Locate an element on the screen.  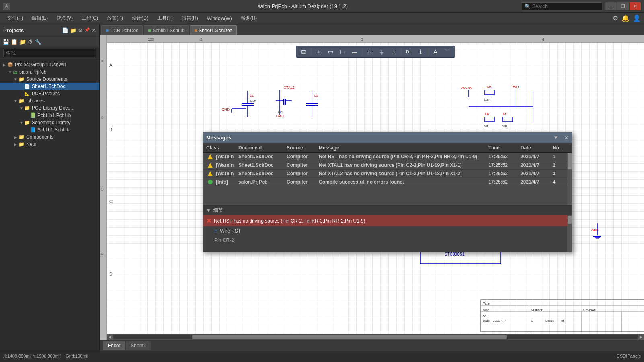
message-row-2: [Warnin Sheet1.SchDoc Compiler Net XTAL1… is located at coordinates (388, 166).